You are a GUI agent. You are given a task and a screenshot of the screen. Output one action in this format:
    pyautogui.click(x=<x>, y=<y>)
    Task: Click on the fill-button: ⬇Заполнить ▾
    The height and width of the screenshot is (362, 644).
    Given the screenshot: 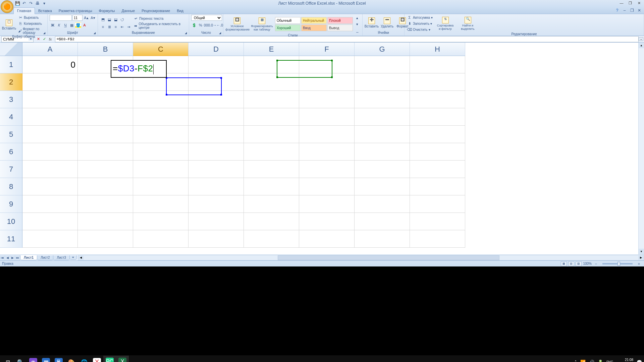 What is the action you would take?
    pyautogui.click(x=420, y=23)
    